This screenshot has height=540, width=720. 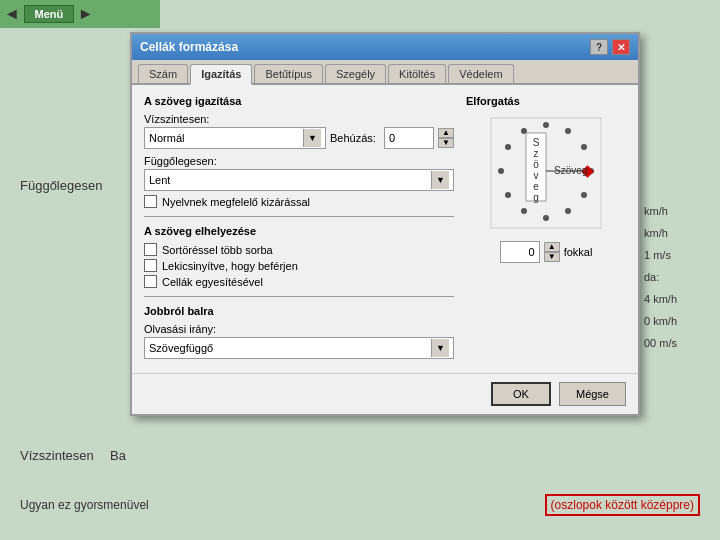 I want to click on sortoressel-checkbox, so click(x=150, y=250).